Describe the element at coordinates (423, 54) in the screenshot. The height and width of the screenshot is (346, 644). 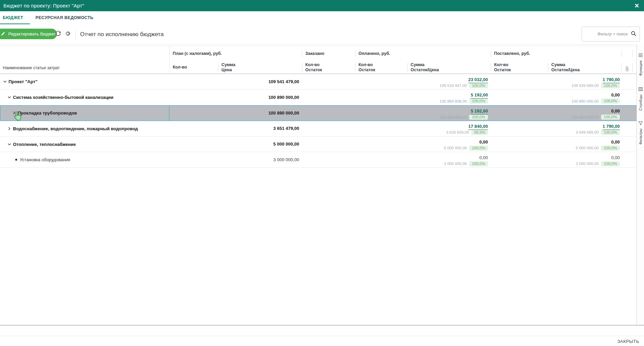
I see `group-header-paid: Оплачено, руб.` at that location.